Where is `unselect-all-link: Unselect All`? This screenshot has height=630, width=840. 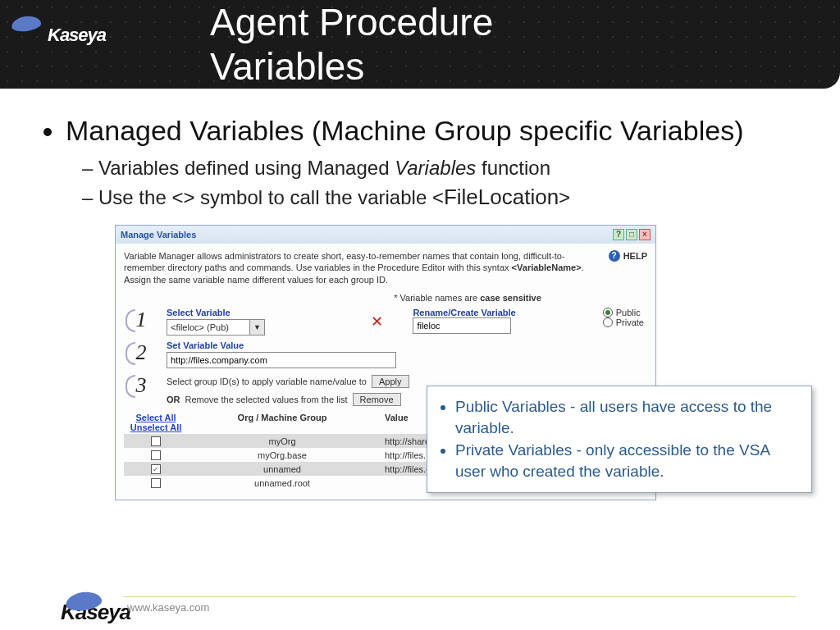
unselect-all-link: Unselect All is located at coordinates (156, 427).